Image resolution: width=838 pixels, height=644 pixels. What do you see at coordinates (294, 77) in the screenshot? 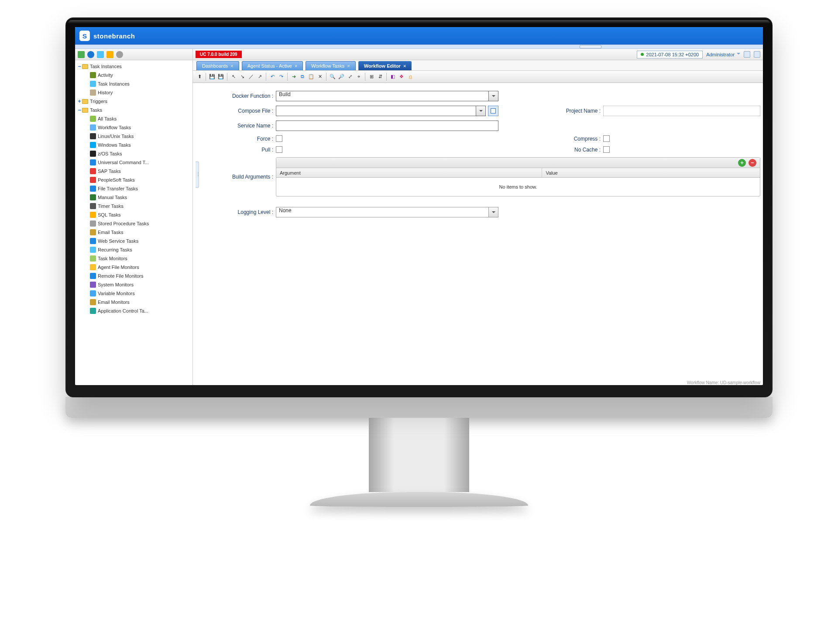
I see `tb-goto-icon: ➜` at bounding box center [294, 77].